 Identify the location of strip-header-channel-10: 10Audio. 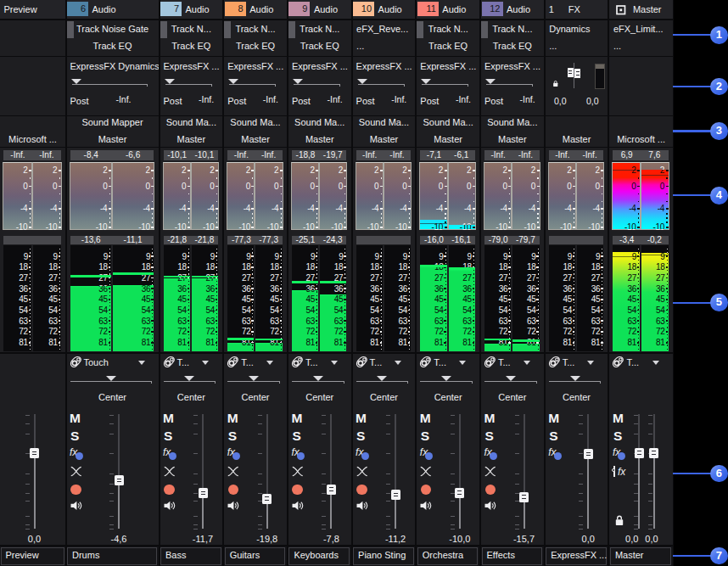
(384, 9).